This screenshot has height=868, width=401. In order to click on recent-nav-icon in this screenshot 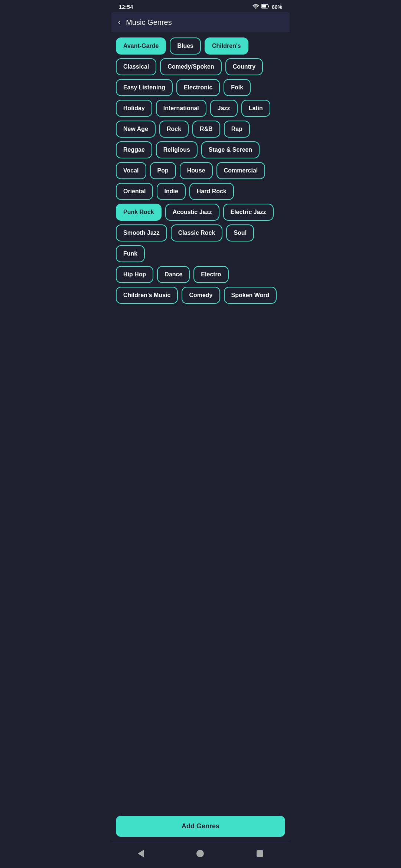, I will do `click(260, 854)`.